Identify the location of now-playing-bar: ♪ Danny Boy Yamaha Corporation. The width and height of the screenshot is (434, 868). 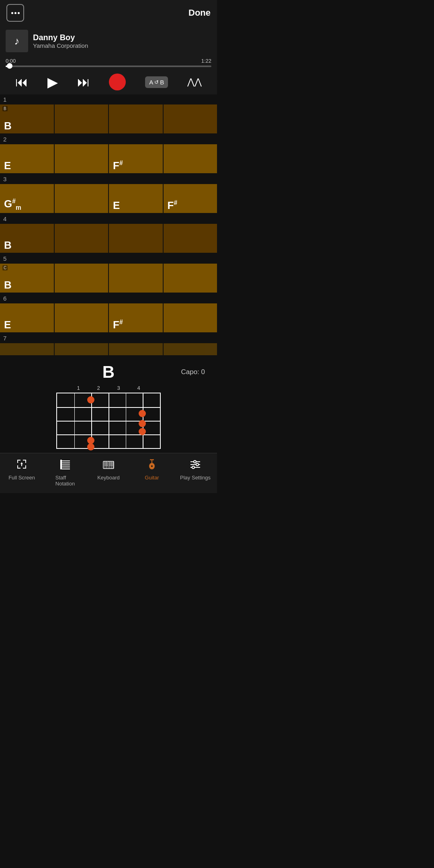
(108, 41).